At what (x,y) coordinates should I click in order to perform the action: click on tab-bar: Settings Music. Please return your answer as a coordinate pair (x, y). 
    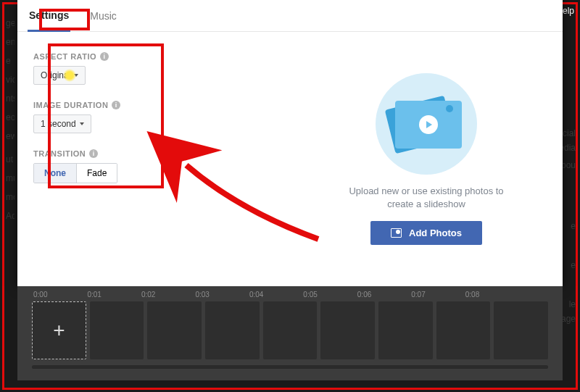
    Looking at the image, I should click on (290, 16).